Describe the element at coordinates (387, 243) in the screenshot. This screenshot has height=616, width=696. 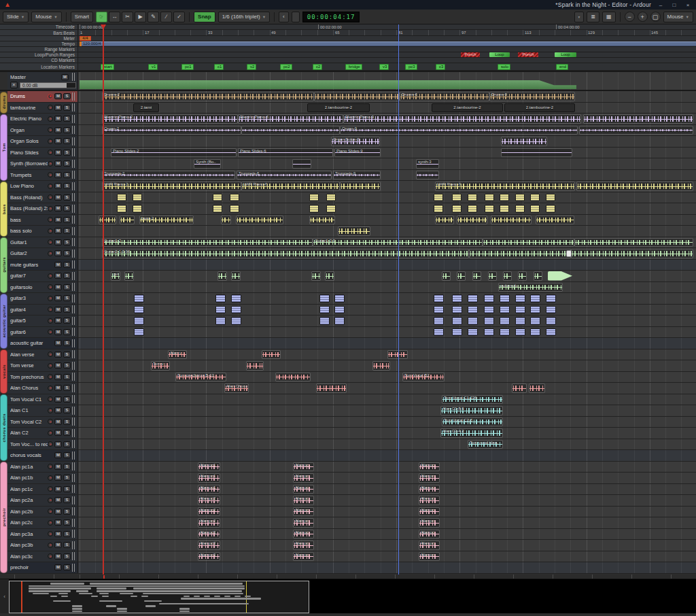
I see `track-lane-guitar1: Guitar1-2Guitar1-3.9` at that location.